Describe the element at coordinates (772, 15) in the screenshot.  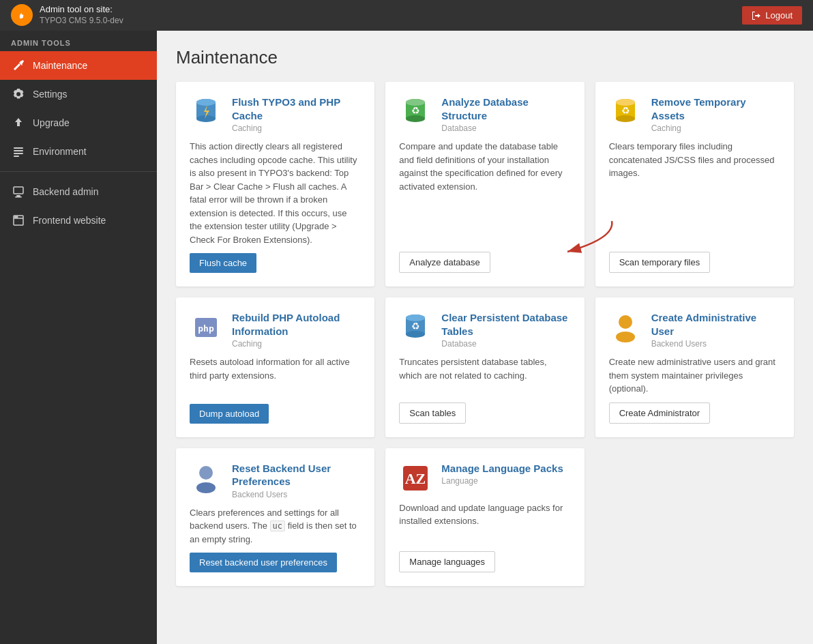
I see `logout-button: Logout` at that location.